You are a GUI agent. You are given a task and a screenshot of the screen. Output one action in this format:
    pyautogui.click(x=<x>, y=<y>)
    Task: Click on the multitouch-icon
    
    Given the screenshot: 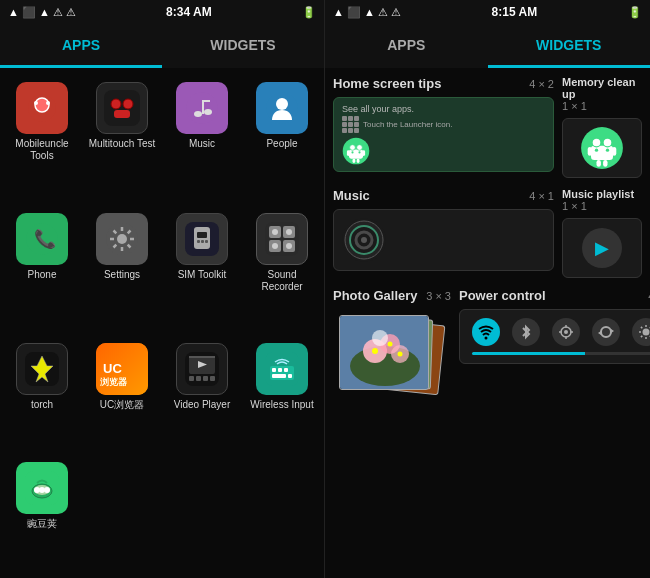 What is the action you would take?
    pyautogui.click(x=122, y=108)
    